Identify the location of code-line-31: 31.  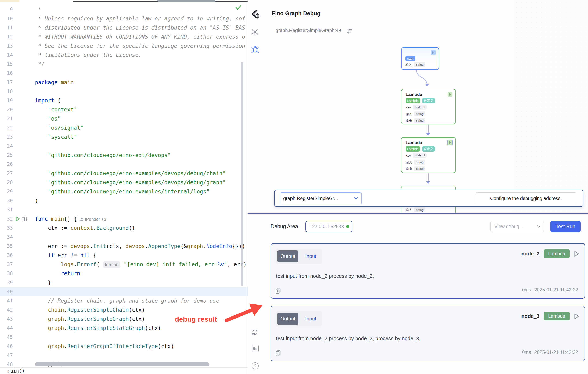
(124, 210).